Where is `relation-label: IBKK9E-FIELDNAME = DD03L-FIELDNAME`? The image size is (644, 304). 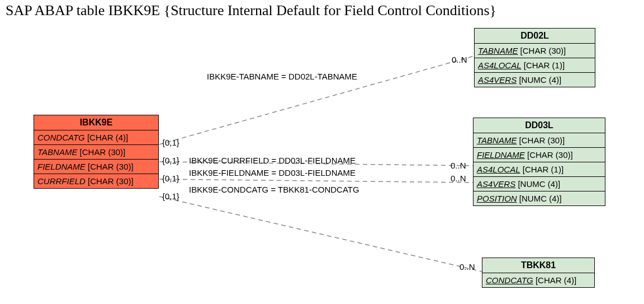
relation-label: IBKK9E-FIELDNAME = DD03L-FIELDNAME is located at coordinates (272, 172).